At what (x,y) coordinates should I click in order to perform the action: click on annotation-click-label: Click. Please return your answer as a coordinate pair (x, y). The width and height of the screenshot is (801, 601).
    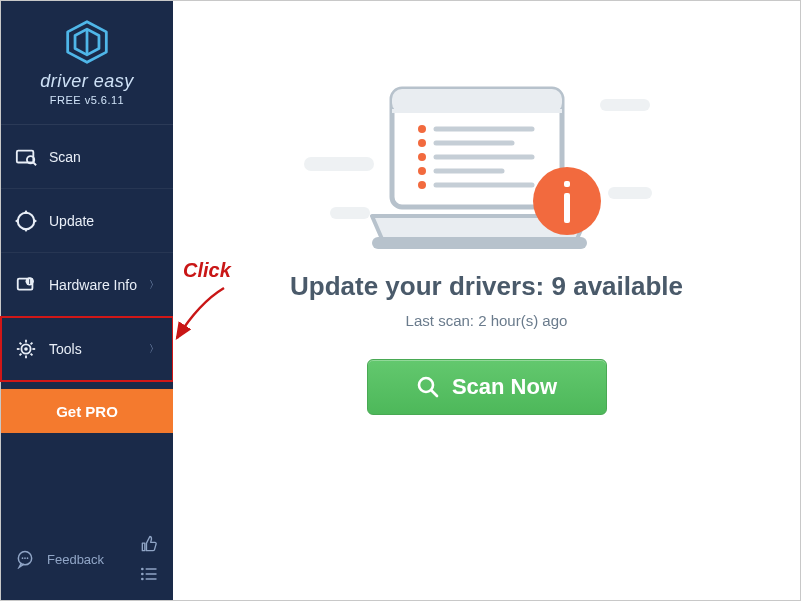
    Looking at the image, I should click on (207, 270).